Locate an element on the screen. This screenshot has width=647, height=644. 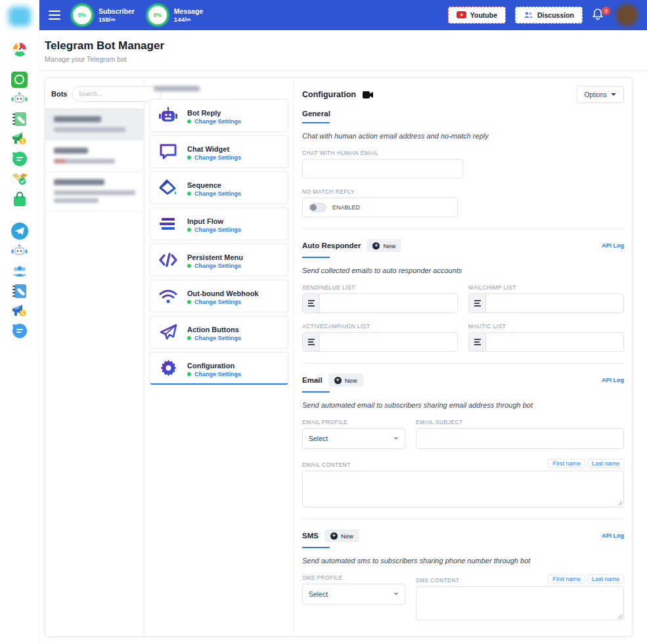
menu-item-configuration: Configuration Change Settings is located at coordinates (219, 368).